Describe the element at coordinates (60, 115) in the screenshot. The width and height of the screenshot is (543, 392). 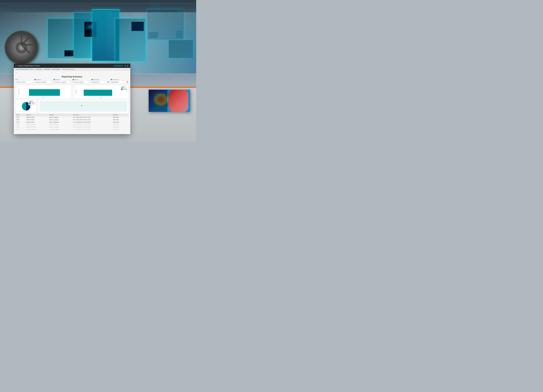
I see `col-analyzer: Analyzer` at that location.